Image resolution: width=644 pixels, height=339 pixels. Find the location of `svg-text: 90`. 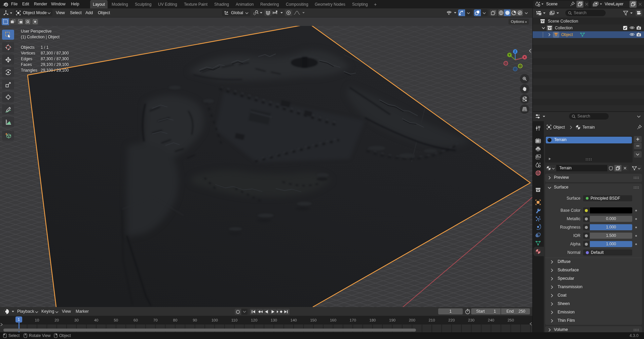

svg-text: 90 is located at coordinates (195, 320).